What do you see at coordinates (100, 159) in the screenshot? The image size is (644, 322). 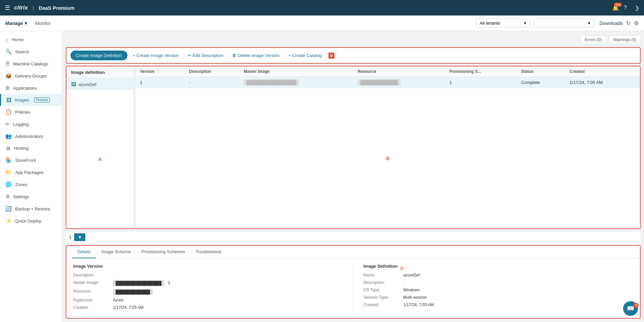 I see `label-a: A` at bounding box center [100, 159].